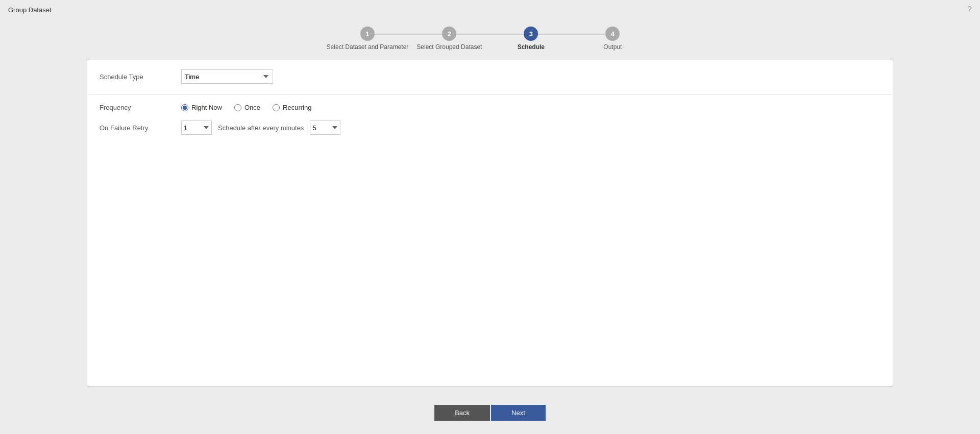  I want to click on schedule-after-text: Schedule after every minutes, so click(261, 128).